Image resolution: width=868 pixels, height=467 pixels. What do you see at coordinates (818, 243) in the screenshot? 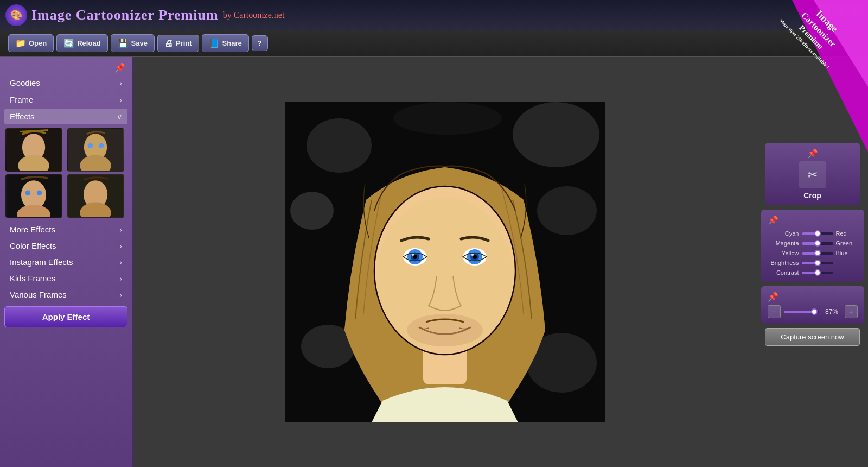
I see `magenta-green-track` at bounding box center [818, 243].